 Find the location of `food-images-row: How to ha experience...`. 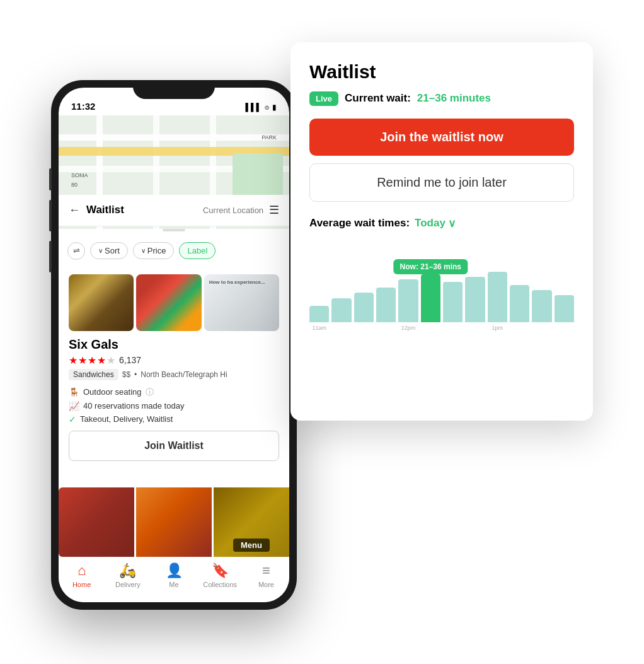

food-images-row: How to ha experience... is located at coordinates (174, 303).